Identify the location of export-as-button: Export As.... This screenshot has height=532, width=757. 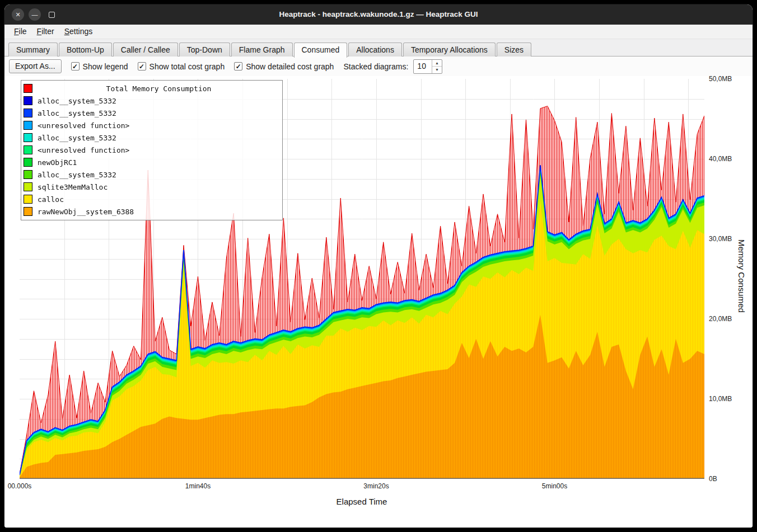
(35, 66).